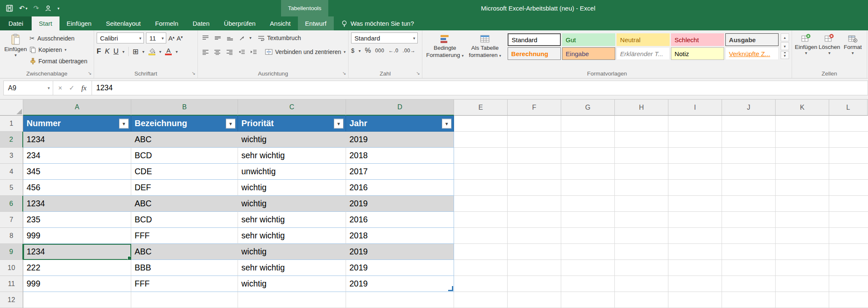 Image resolution: width=868 pixels, height=308 pixels. I want to click on cell-A8: 999, so click(77, 236).